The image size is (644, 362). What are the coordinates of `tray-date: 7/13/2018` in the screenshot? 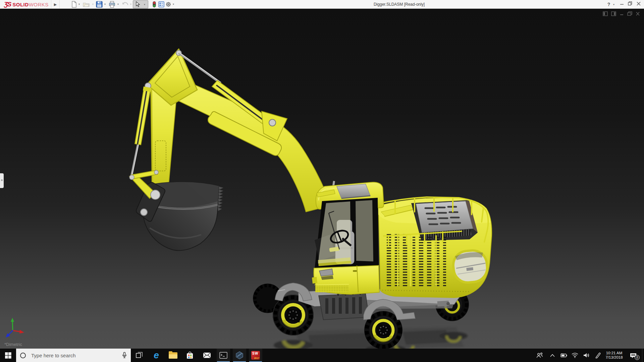 It's located at (614, 357).